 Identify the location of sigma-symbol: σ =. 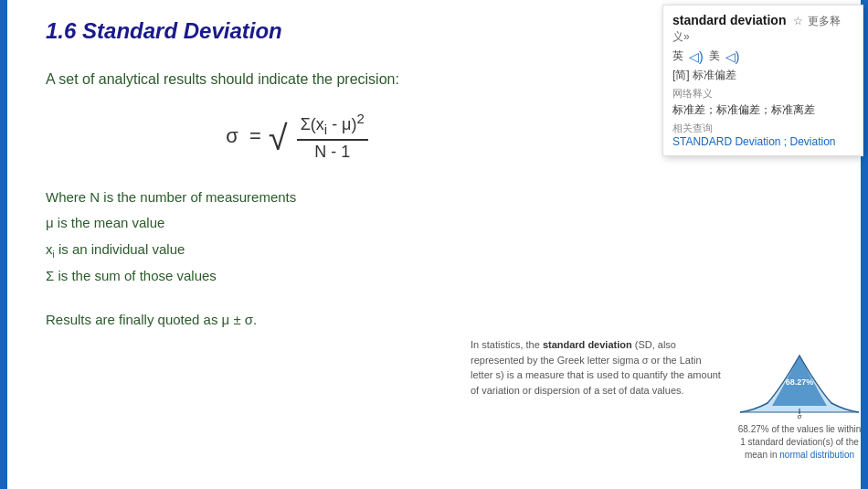
(243, 136).